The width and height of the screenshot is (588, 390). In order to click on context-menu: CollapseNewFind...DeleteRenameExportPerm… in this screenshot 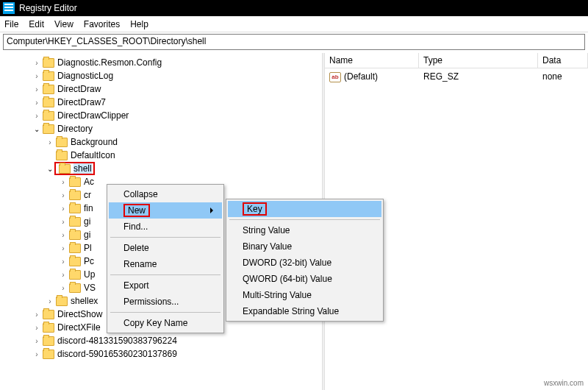, I will do `click(165, 259)`.